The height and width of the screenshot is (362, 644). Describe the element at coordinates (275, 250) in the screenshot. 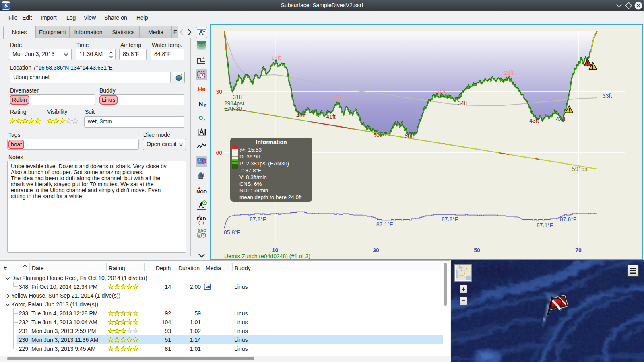

I see `svg-text: 10` at that location.